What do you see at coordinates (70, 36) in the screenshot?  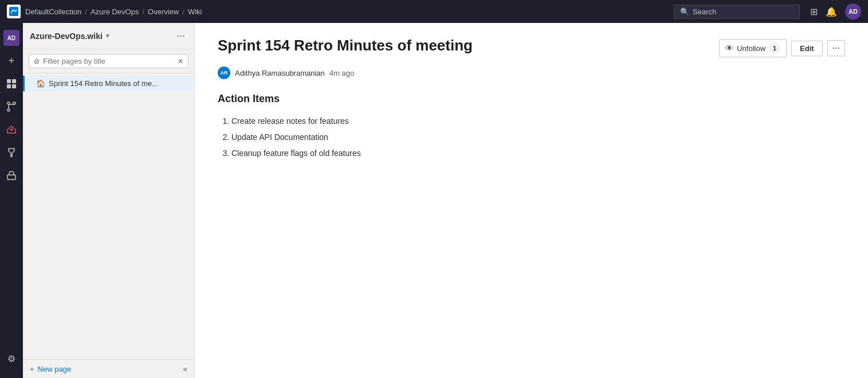 I see `wiki-title-row: Azure-DevOps.wiki ▾` at bounding box center [70, 36].